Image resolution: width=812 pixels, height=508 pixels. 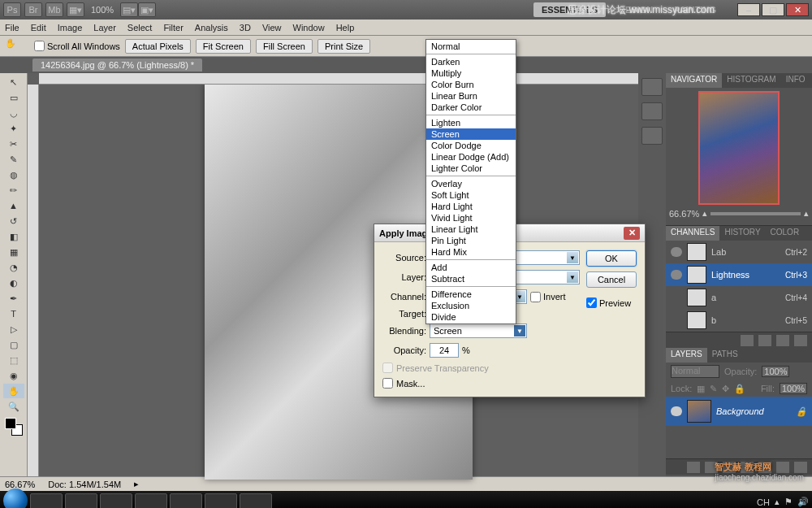 I want to click on task-browser, so click(x=186, y=501).